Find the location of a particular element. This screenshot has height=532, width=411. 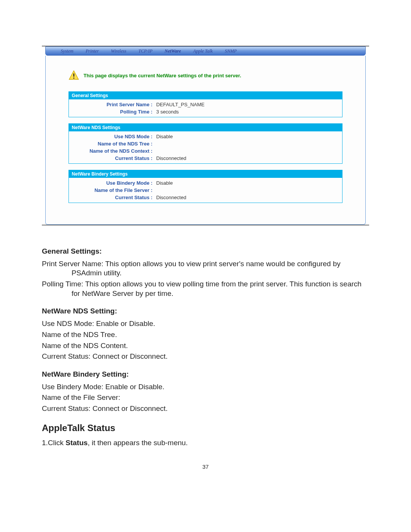

step-click-status: 1.Click Status, it then appears the sub-… is located at coordinates (206, 443).